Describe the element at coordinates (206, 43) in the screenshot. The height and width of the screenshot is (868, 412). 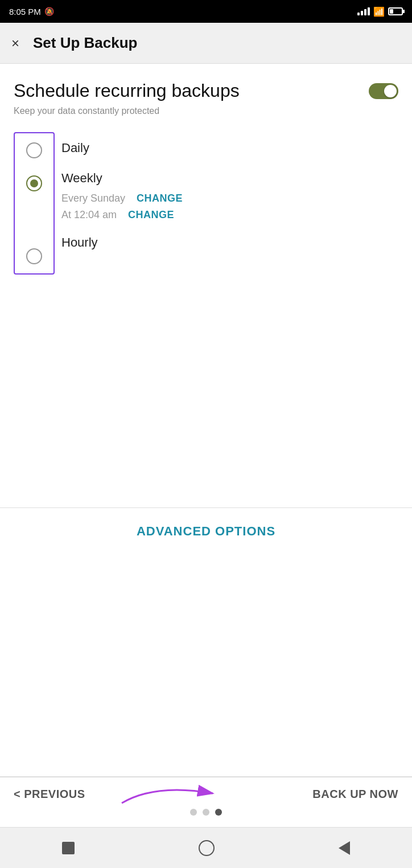
I see `app-bar: × Set Up Backup` at that location.